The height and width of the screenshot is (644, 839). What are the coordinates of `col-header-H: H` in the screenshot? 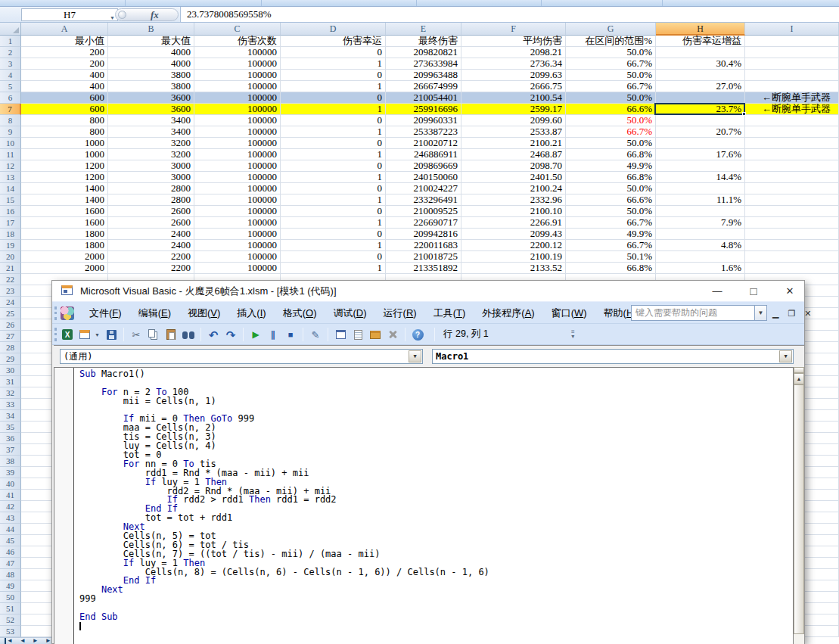 It's located at (701, 29).